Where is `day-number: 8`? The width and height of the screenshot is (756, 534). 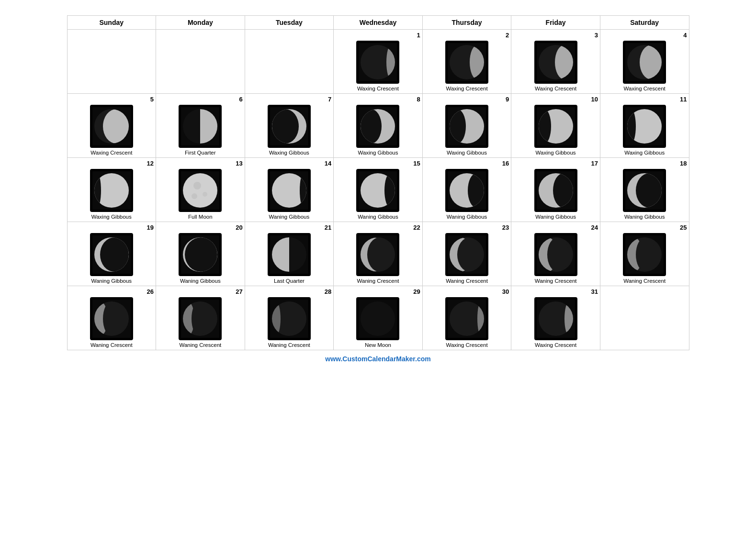
day-number: 8 is located at coordinates (378, 100).